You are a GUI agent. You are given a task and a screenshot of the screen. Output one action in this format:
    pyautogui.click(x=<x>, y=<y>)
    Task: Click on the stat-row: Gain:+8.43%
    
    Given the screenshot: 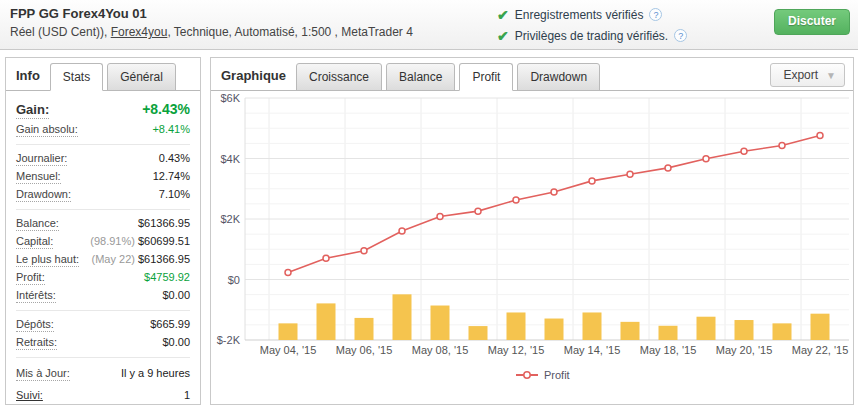 What is the action you would take?
    pyautogui.click(x=103, y=110)
    